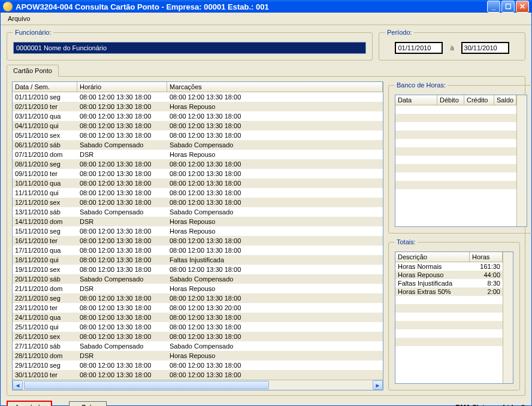  Describe the element at coordinates (449, 266) in the screenshot. I see `totais-row: Horas Normais161:30` at that location.